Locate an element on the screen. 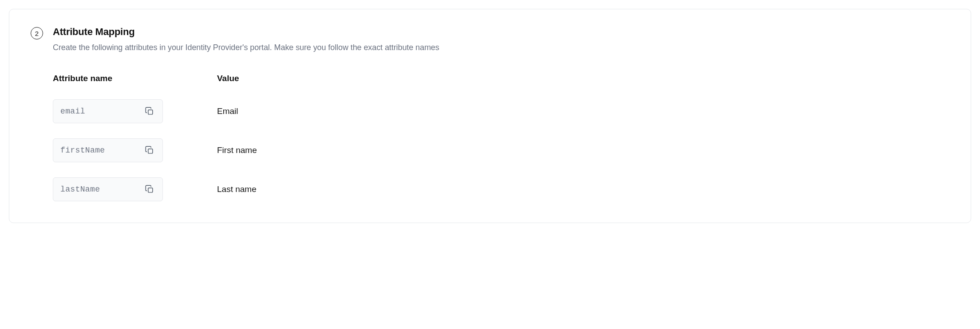  column-header-attribute: Attribute name is located at coordinates (135, 78).